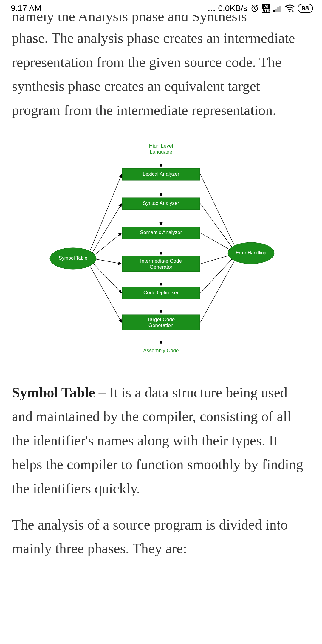 This screenshot has height=644, width=322. I want to click on svg-text: Generation, so click(161, 326).